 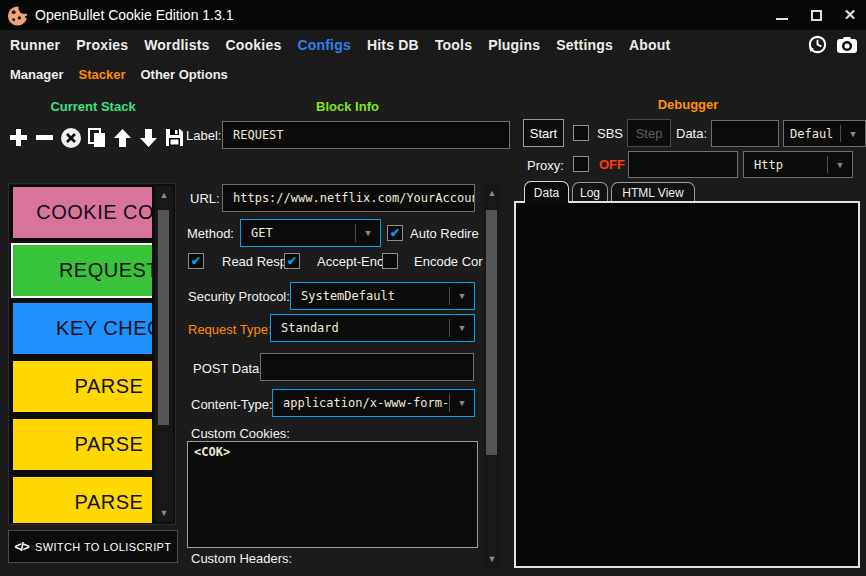 What do you see at coordinates (395, 233) in the screenshot?
I see `auto-redirect-checkbox: ✔` at bounding box center [395, 233].